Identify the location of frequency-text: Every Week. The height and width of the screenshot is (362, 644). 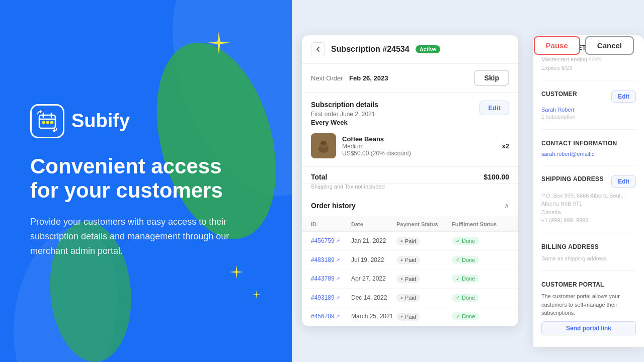
(345, 123).